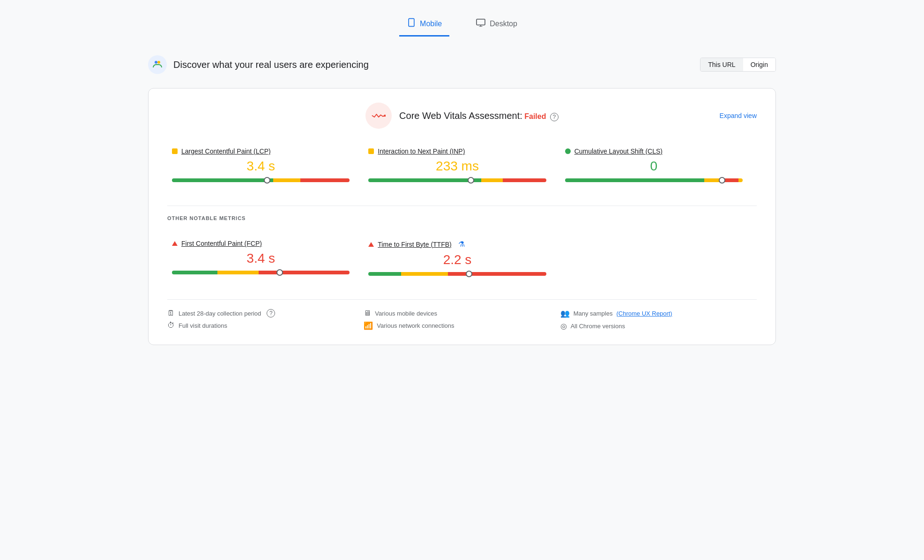  Describe the element at coordinates (261, 258) in the screenshot. I see `fcp-value: 3.4 s` at that location.